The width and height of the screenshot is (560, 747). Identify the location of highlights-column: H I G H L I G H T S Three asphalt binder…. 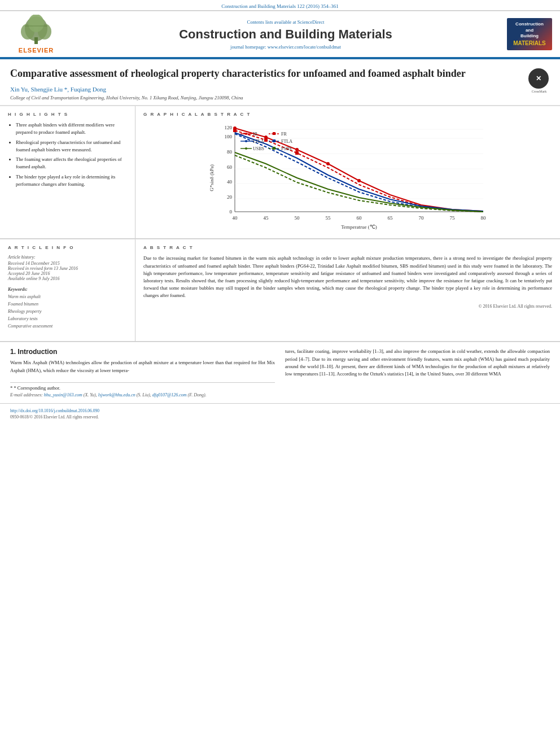
(68, 172).